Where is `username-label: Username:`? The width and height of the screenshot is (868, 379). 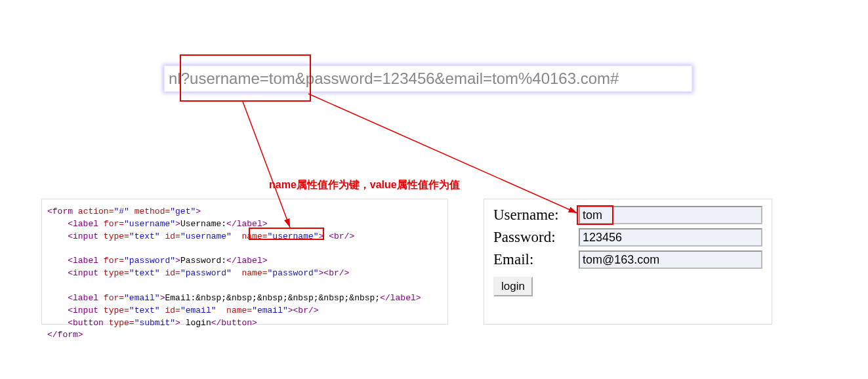 username-label: Username: is located at coordinates (536, 215).